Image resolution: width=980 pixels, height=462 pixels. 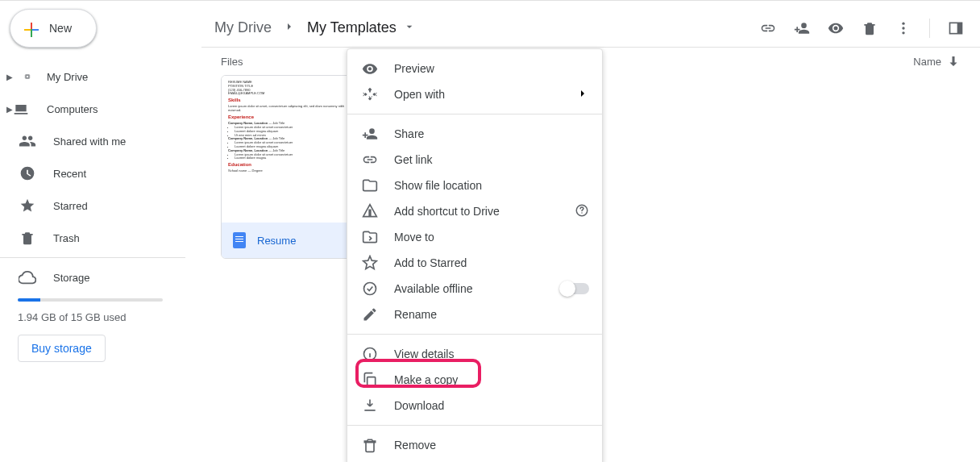 What do you see at coordinates (370, 211) in the screenshot?
I see `shortcut-icon` at bounding box center [370, 211].